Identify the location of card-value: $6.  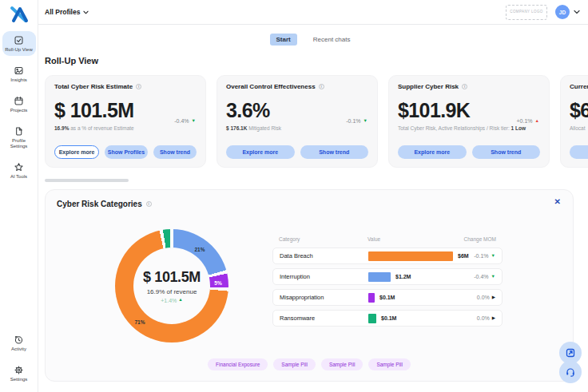
(578, 110).